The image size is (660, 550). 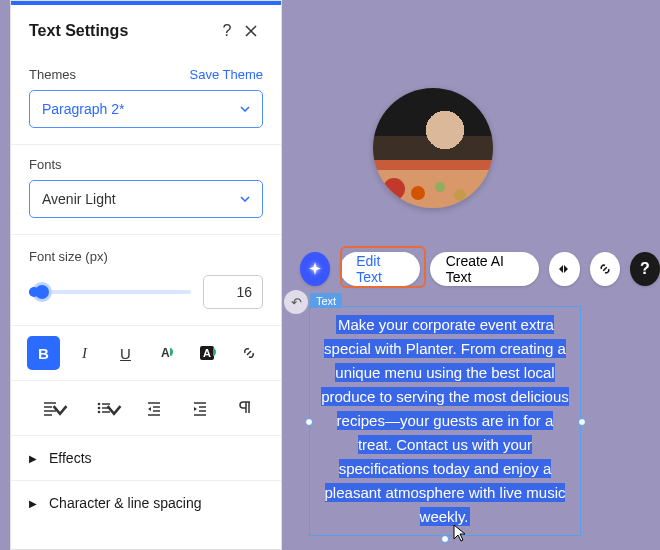 What do you see at coordinates (645, 269) in the screenshot?
I see `help-circle-button: ?` at bounding box center [645, 269].